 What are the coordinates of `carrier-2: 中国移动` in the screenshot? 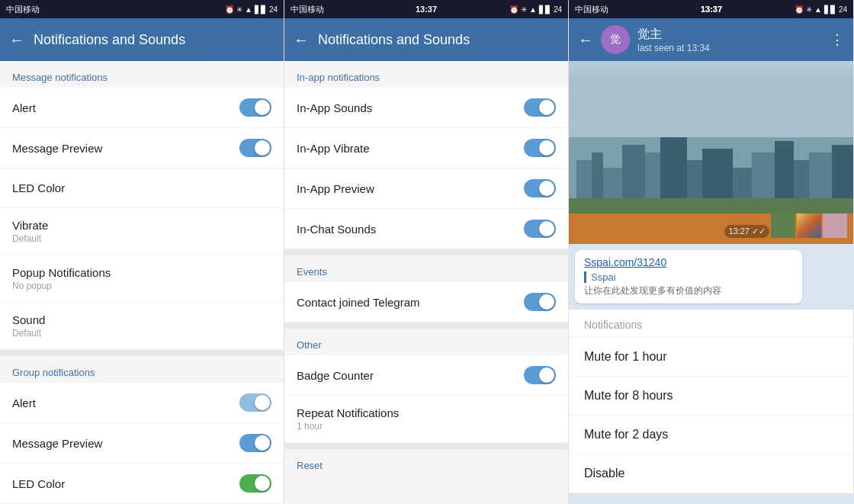 It's located at (307, 9).